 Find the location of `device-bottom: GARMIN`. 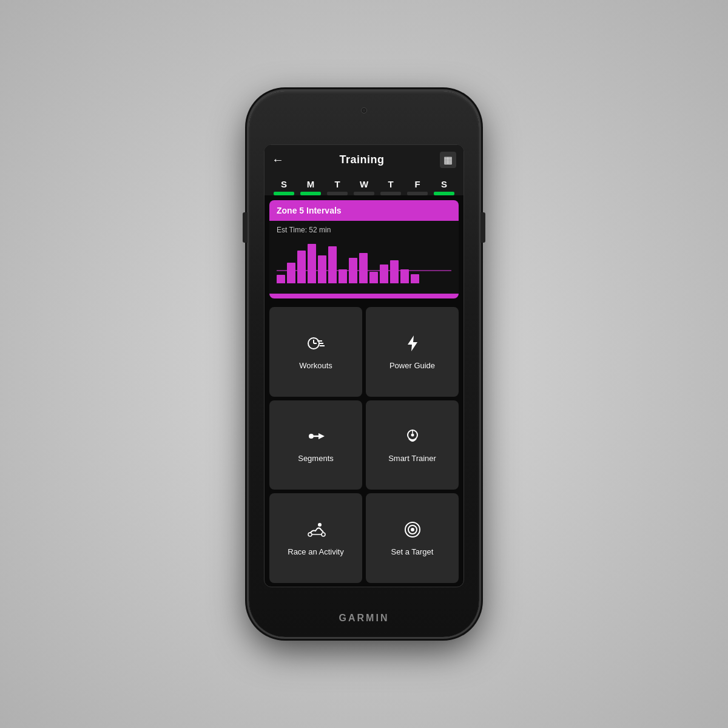

device-bottom: GARMIN is located at coordinates (364, 618).